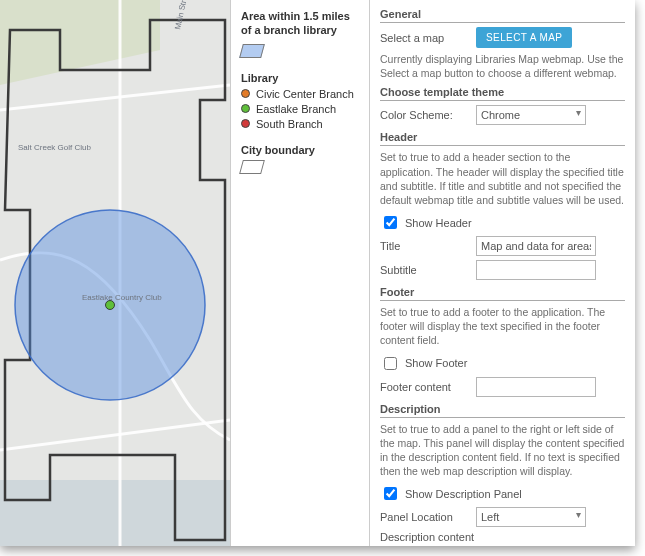 Image resolution: width=645 pixels, height=556 pixels. I want to click on legend-library-row: Civic Center Branch, so click(300, 94).